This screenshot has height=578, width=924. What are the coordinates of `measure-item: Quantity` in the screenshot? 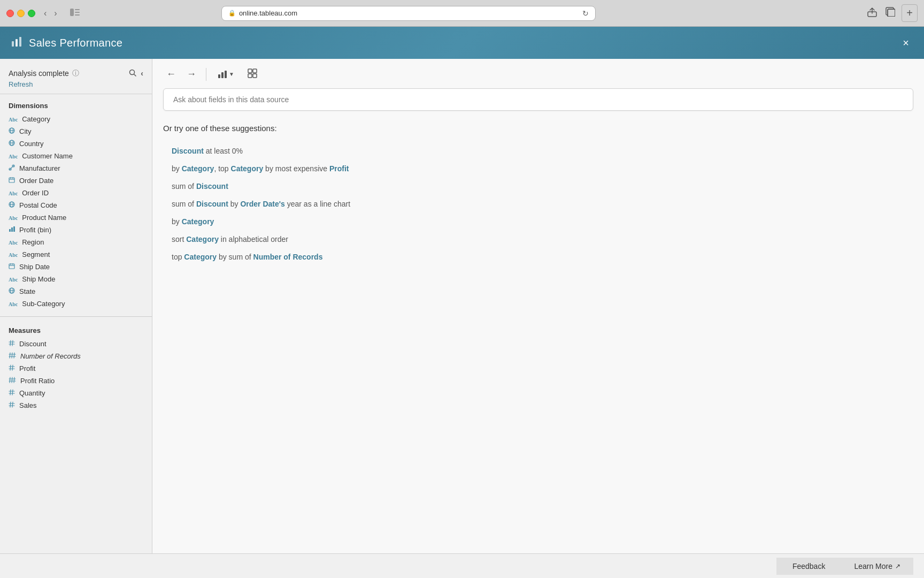 It's located at (76, 393).